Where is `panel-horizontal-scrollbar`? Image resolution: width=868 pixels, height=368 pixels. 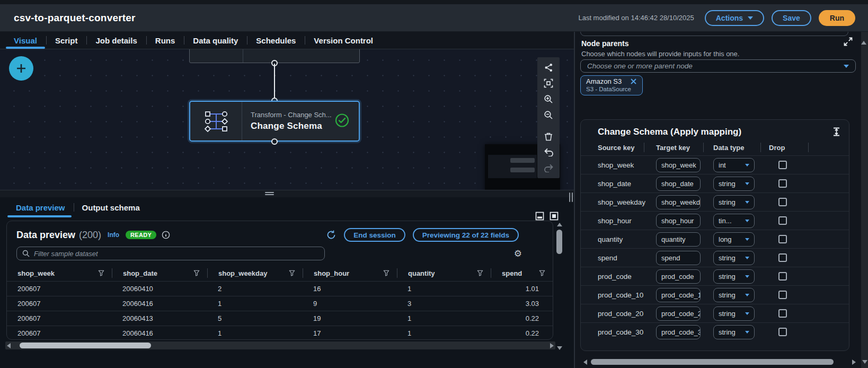
panel-horizontal-scrollbar is located at coordinates (720, 362).